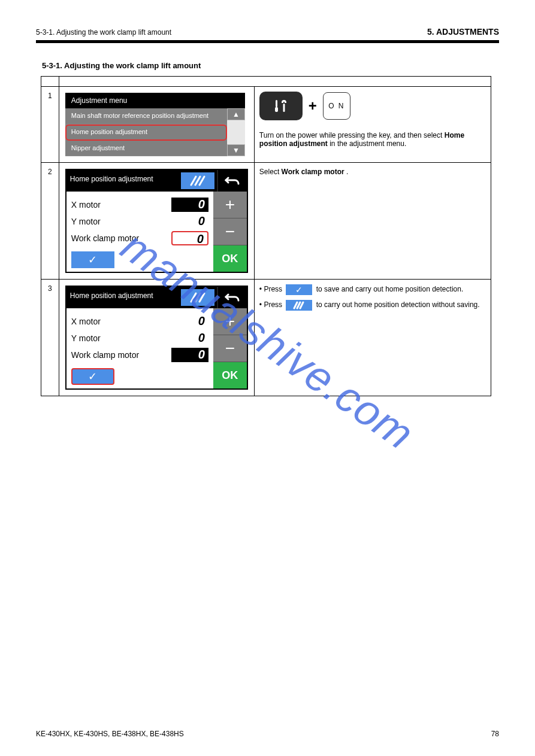  Describe the element at coordinates (121, 205) in the screenshot. I see `x-motor-label: X motor` at that location.